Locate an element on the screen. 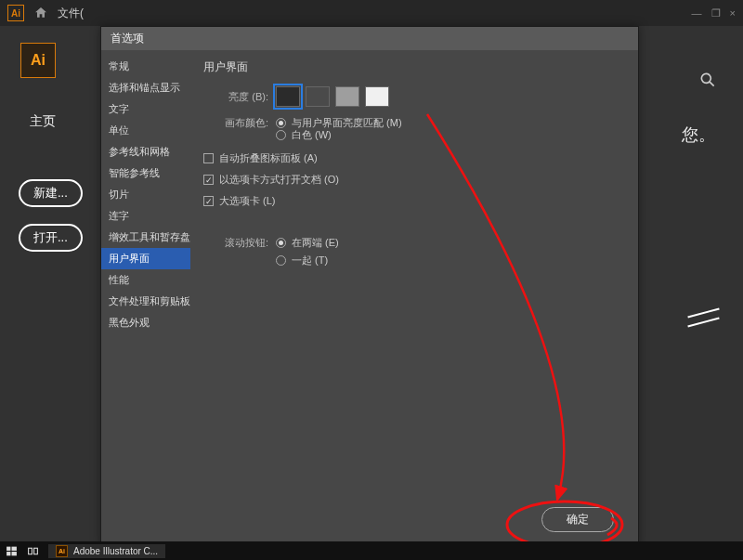 Image resolution: width=743 pixels, height=560 pixels. sidebar-item: 增效工具和暂存盘 is located at coordinates (146, 238).